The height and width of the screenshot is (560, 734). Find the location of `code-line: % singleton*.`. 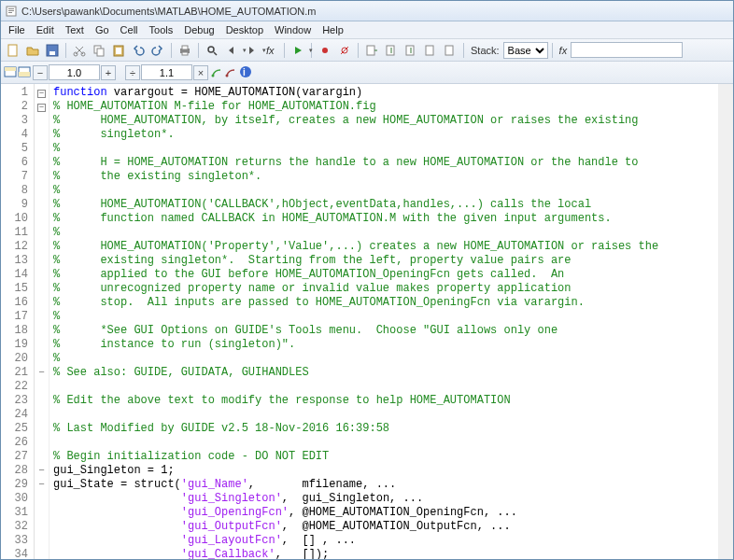

code-line: % singleton*. is located at coordinates (384, 134).